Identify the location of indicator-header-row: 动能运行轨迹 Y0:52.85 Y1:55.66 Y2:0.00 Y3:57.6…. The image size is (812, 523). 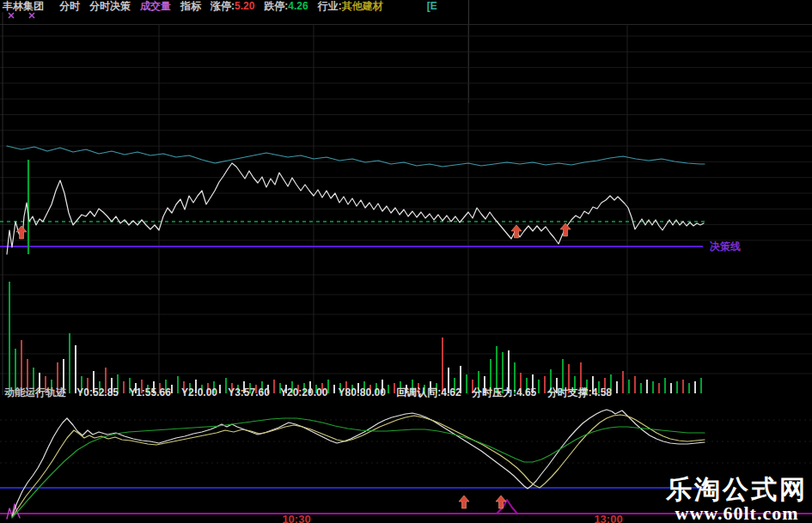
(312, 393).